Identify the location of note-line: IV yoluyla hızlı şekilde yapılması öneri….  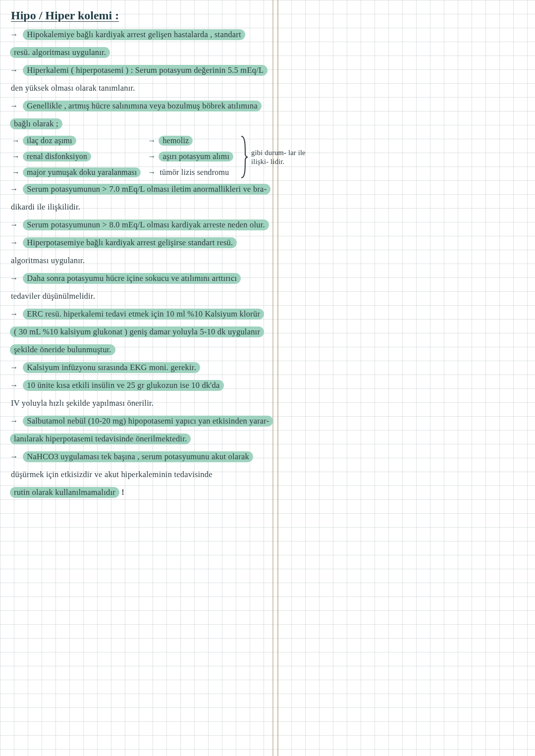
(168, 403).